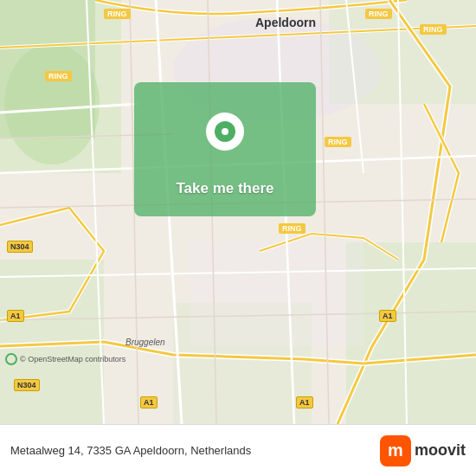 This screenshot has width=476, height=476. What do you see at coordinates (131, 450) in the screenshot?
I see `footer-address: Metaalweg 14, 7335 GA Apeldoorn, Netherl…` at bounding box center [131, 450].